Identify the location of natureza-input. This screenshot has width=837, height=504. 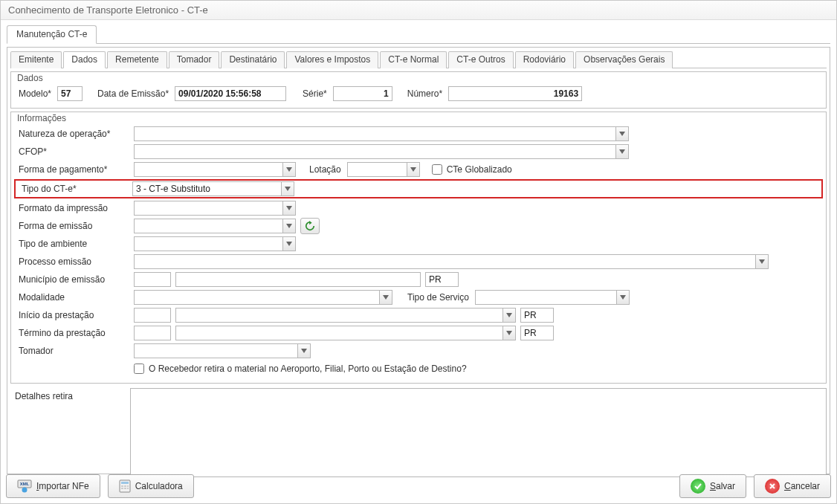
(375, 134).